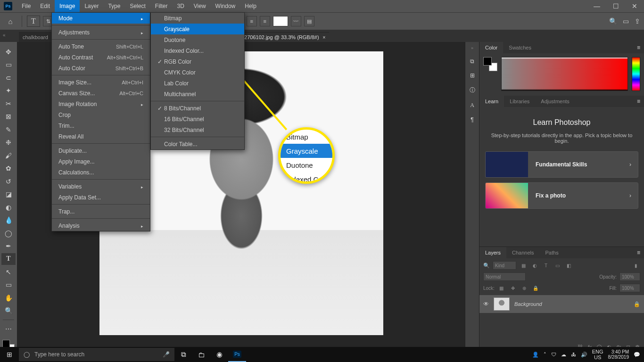  I want to click on start-button: ⊞, so click(9, 354).